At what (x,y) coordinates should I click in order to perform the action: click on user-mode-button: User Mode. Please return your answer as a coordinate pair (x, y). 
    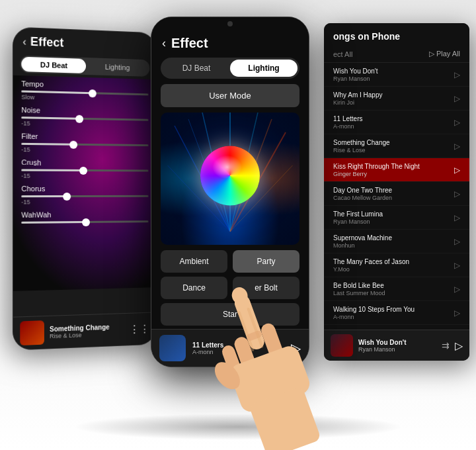
    Looking at the image, I should click on (230, 95).